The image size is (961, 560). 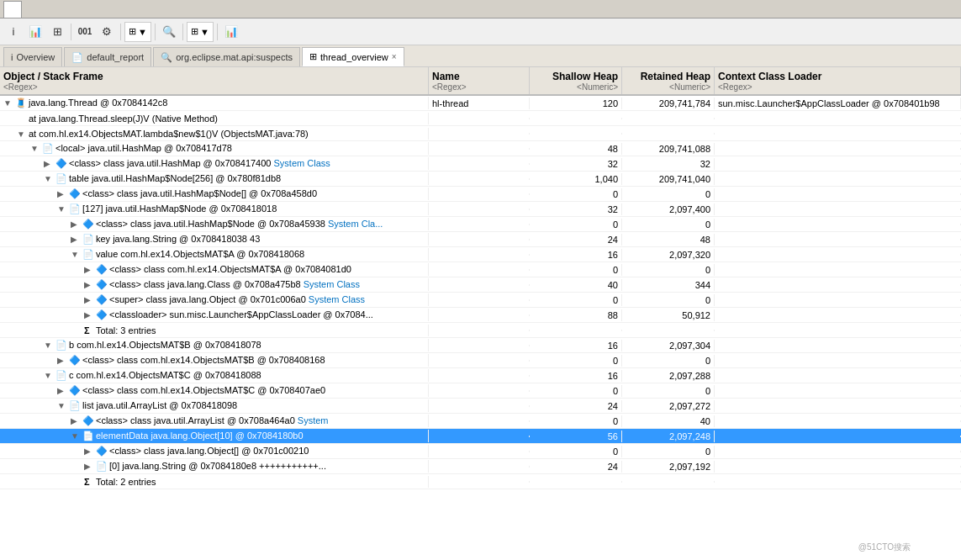 What do you see at coordinates (481, 103) in the screenshot?
I see `table-row: ▼🧵java.lang.Thread @ 0x7084142c8hl-threa…` at bounding box center [481, 103].